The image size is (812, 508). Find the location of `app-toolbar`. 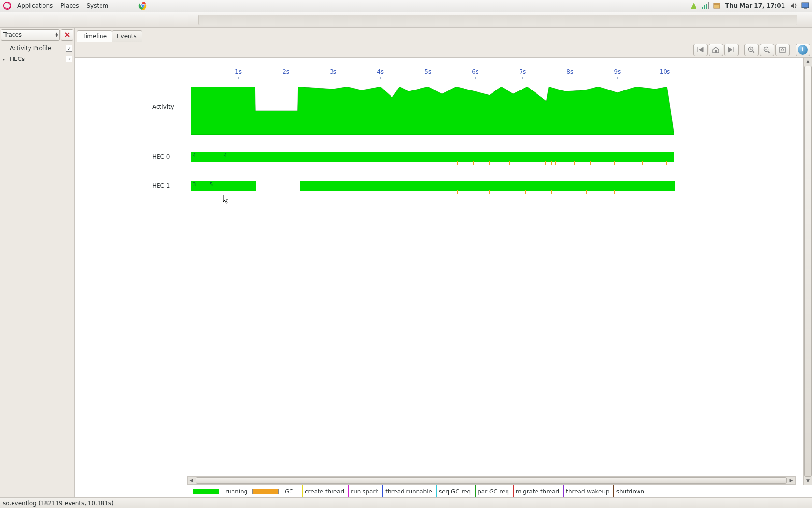

app-toolbar is located at coordinates (406, 20).